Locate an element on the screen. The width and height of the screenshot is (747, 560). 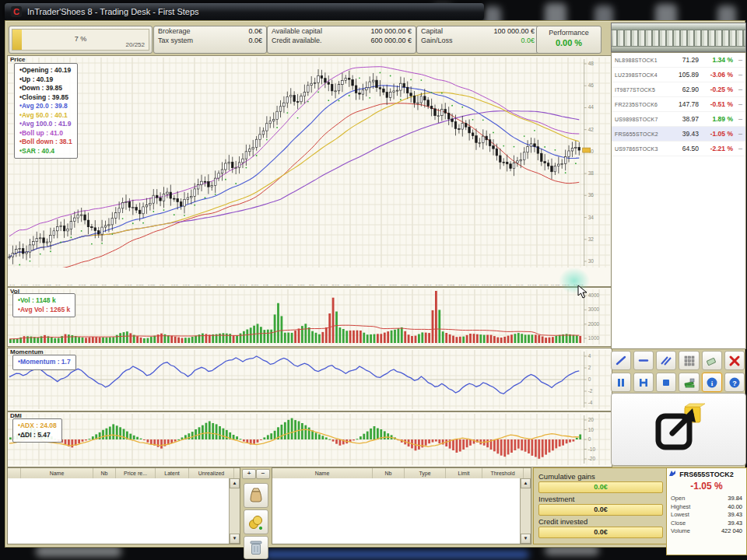
performance-value: 0.00 % is located at coordinates (569, 43).